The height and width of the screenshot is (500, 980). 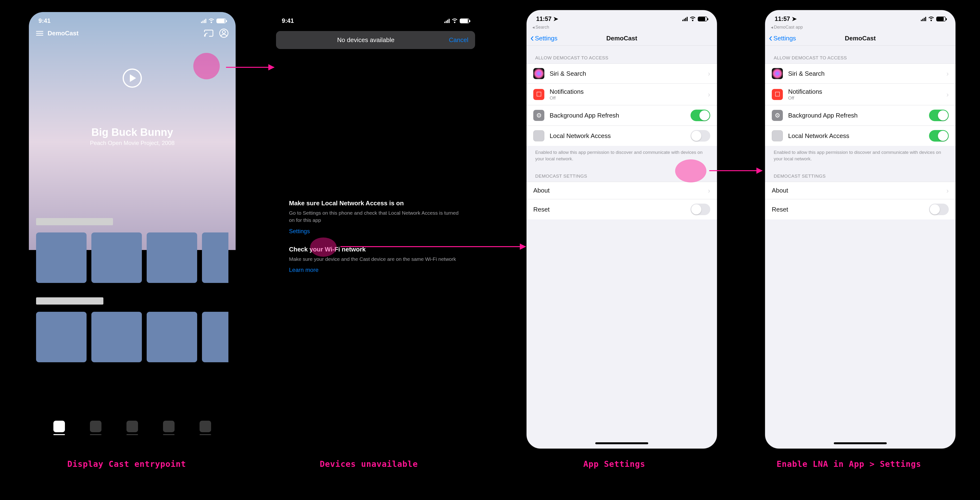 What do you see at coordinates (459, 40) in the screenshot?
I see `cancel-button: Cancel` at bounding box center [459, 40].